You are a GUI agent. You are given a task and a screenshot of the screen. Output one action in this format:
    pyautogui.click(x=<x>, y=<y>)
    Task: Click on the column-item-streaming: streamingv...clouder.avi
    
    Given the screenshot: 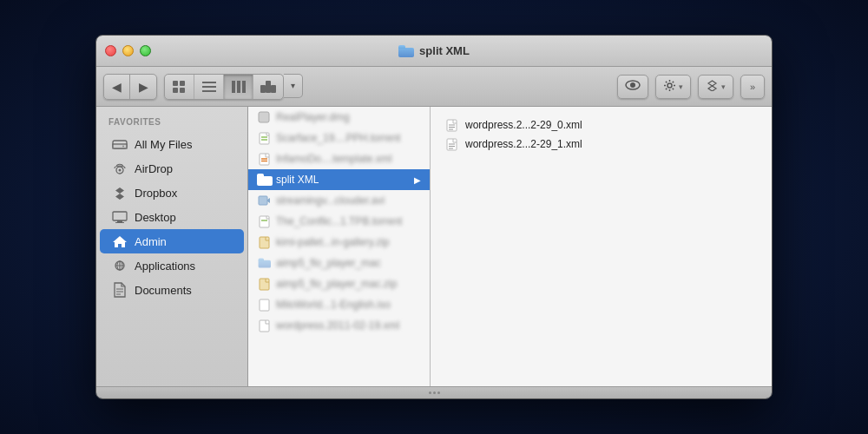 What is the action you would take?
    pyautogui.click(x=339, y=201)
    